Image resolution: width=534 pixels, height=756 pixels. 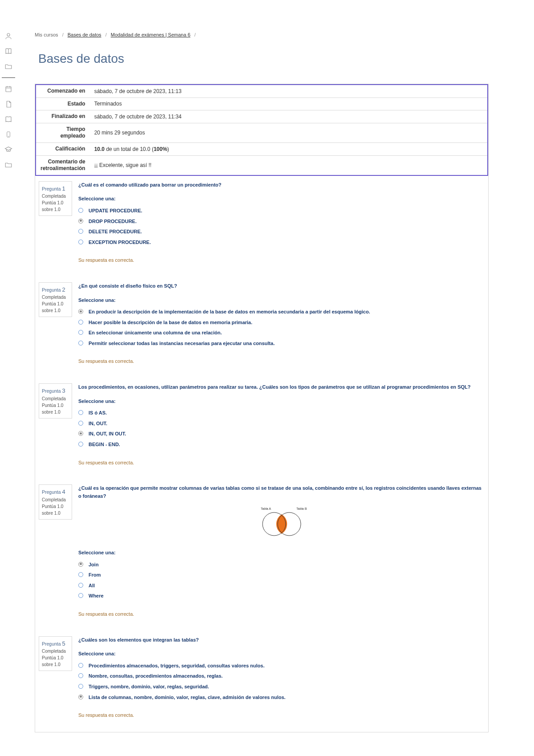 What do you see at coordinates (150, 35) in the screenshot?
I see `breadcrumb-item: Modalidad de exámenes | Semana 6` at bounding box center [150, 35].